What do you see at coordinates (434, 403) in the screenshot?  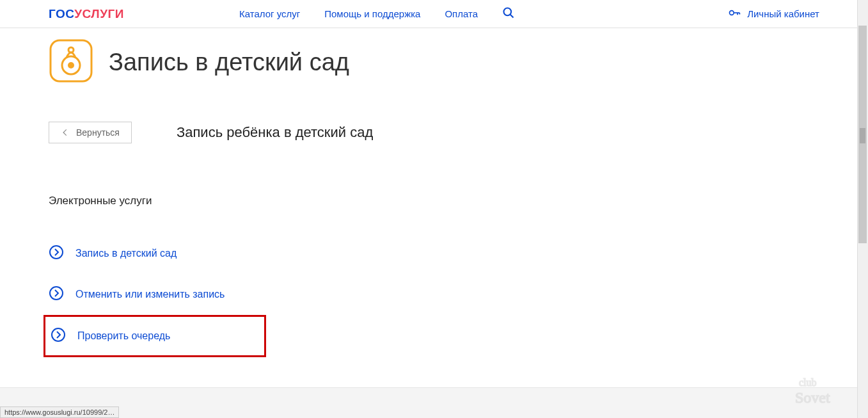 I see `footer-area` at bounding box center [434, 403].